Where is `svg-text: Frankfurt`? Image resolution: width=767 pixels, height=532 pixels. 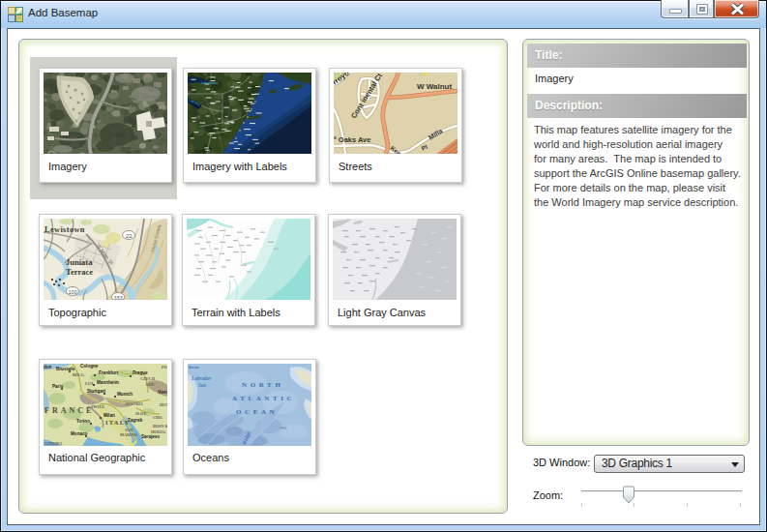 svg-text: Frankfurt is located at coordinates (108, 373).